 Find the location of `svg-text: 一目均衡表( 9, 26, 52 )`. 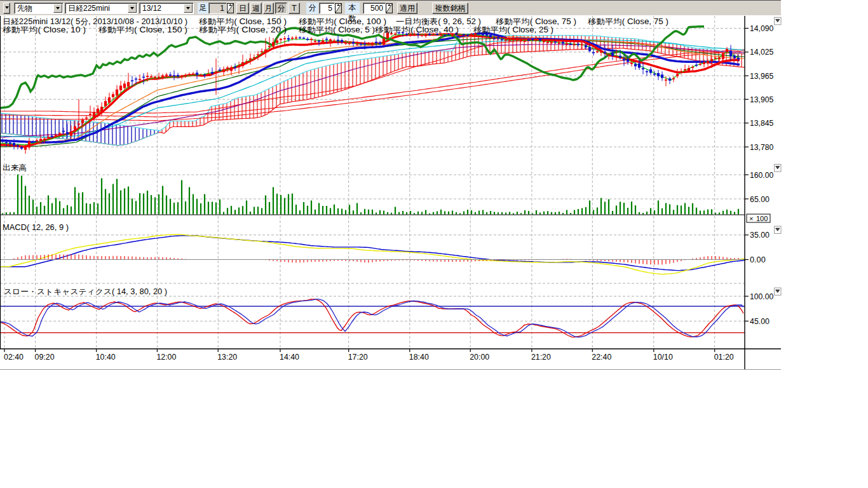

svg-text: 一目均衡表( 9, 26, 52 ) is located at coordinates (438, 22).